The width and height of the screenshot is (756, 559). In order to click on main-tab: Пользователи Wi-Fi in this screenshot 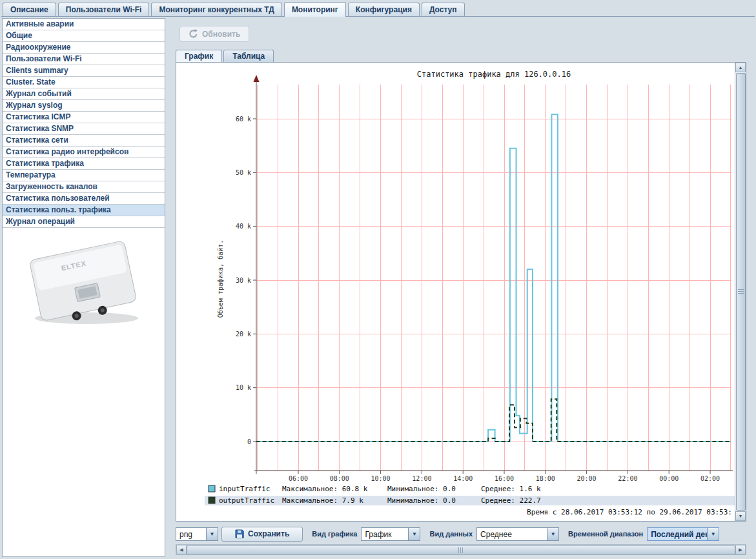, I will do `click(104, 9)`.